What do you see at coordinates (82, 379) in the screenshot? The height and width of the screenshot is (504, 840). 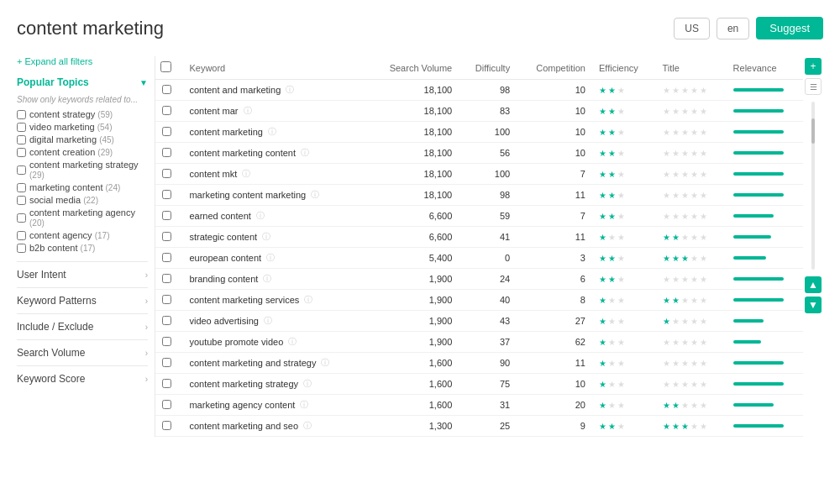 I see `accordion-header: Keyword Score ›` at bounding box center [82, 379].